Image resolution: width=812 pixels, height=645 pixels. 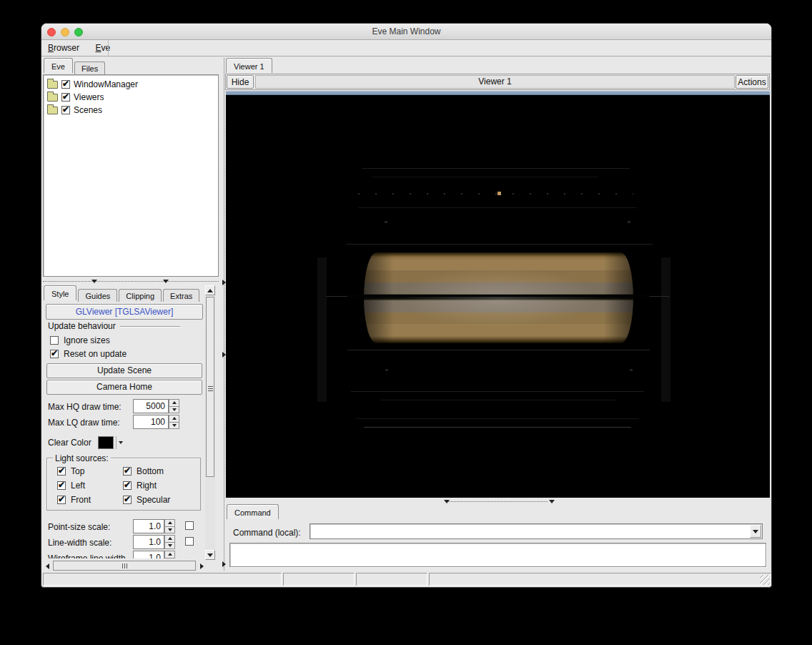 What do you see at coordinates (765, 580) in the screenshot?
I see `resize-grip` at bounding box center [765, 580].